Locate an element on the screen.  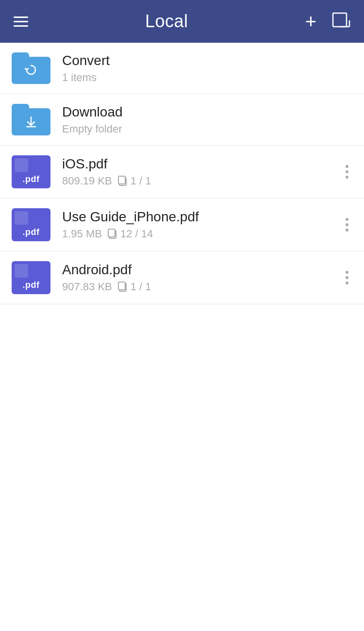
list-item: .pdf Use Guide_iPhone.pdf 1.95 MB 12 / 1… is located at coordinates (182, 225).